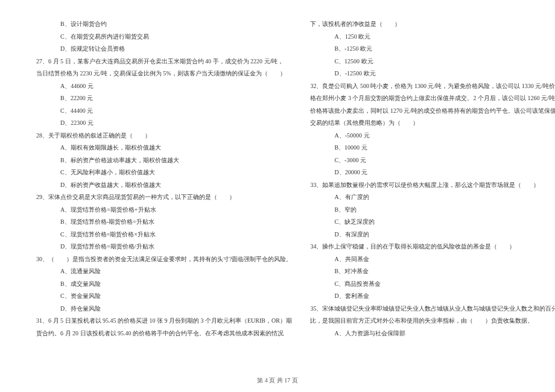 The image size is (555, 392). What do you see at coordinates (164, 309) in the screenshot?
I see `option: D、持仓量风险` at bounding box center [164, 309].